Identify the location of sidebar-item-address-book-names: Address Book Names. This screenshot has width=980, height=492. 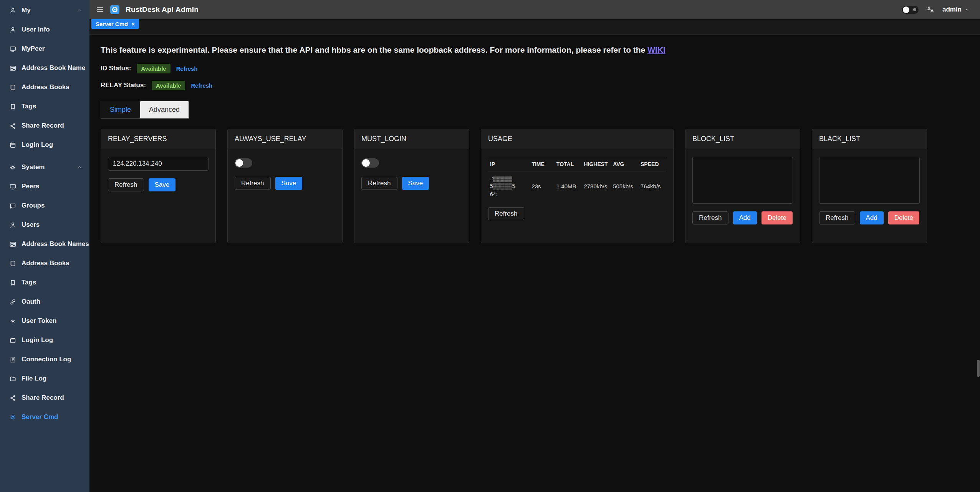
(45, 244).